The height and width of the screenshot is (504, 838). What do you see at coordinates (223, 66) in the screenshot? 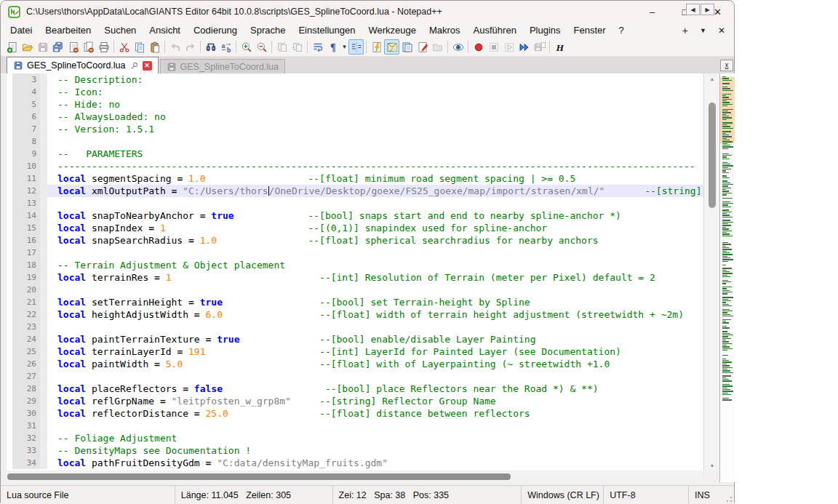
I see `tab-2: GES_SplineToCoord.lua` at bounding box center [223, 66].